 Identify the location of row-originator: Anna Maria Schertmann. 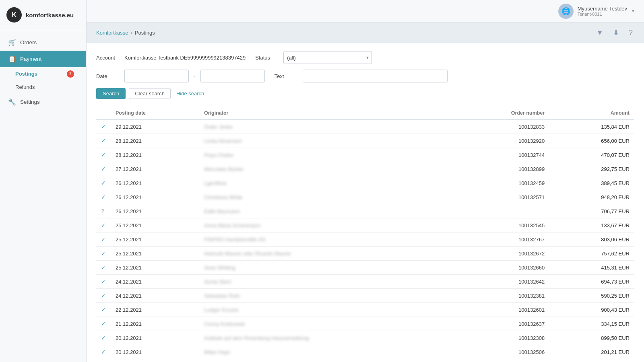
(326, 225).